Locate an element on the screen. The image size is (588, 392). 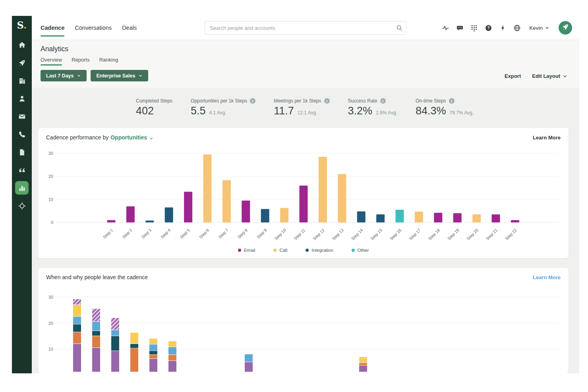
sidebar-item-home is located at coordinates (22, 45).